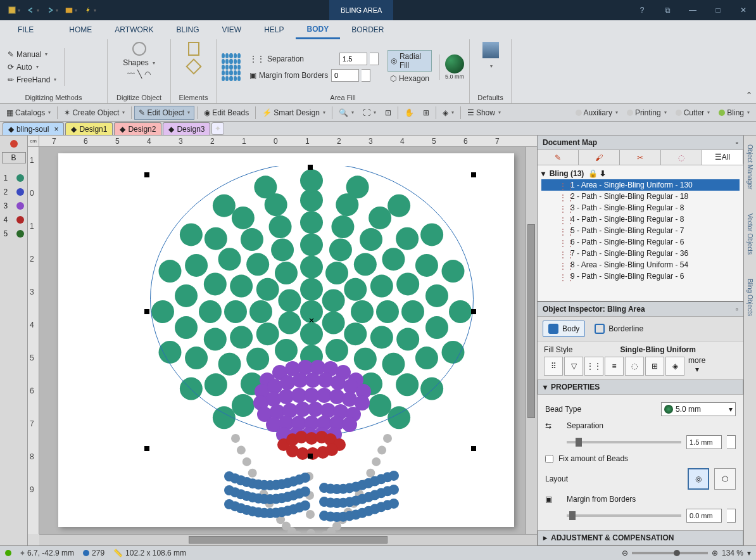 This screenshot has width=756, height=560. Describe the element at coordinates (288, 540) in the screenshot. I see `scrollbar-horizontal` at that location.